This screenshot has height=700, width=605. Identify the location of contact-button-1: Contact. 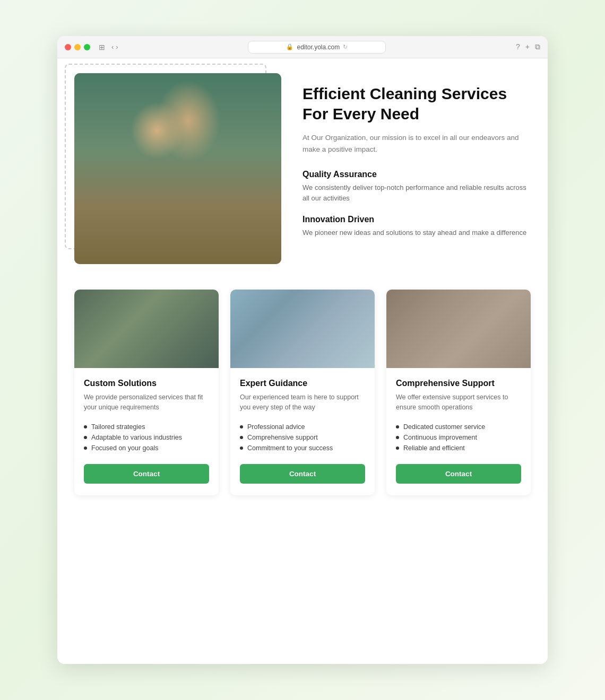
(146, 474).